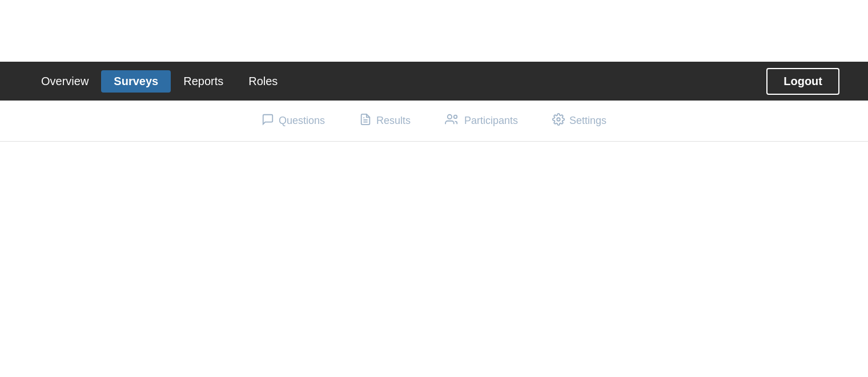  Describe the element at coordinates (159, 81) in the screenshot. I see `navbar-left: Overview Surveys Reports Roles` at that location.